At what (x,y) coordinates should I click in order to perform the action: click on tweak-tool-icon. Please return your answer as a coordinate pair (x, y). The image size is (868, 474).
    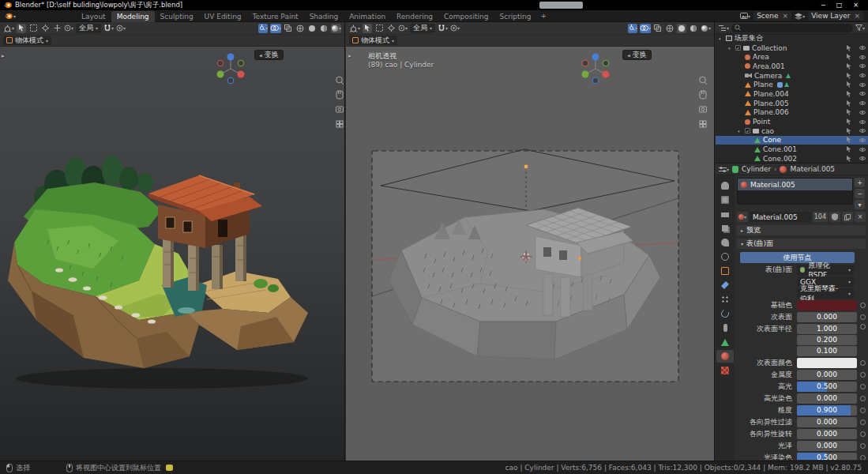
    Looking at the image, I should click on (367, 28).